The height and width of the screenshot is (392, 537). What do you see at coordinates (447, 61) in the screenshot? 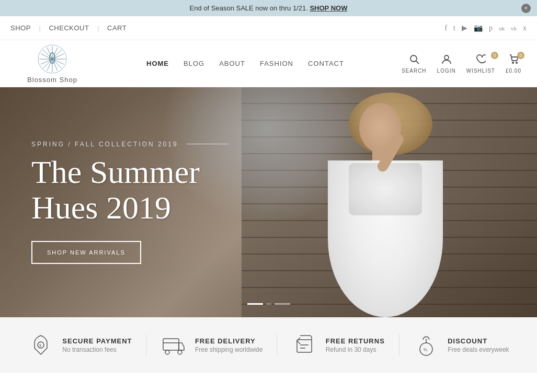
I see `login-icon` at bounding box center [447, 61].